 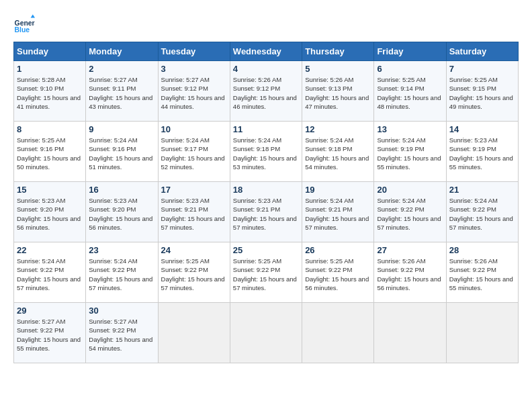 What do you see at coordinates (482, 153) in the screenshot?
I see `day-info: Sunrise: 5:23 AMSunset: 9:19 PMDaylight:…` at bounding box center [482, 153].